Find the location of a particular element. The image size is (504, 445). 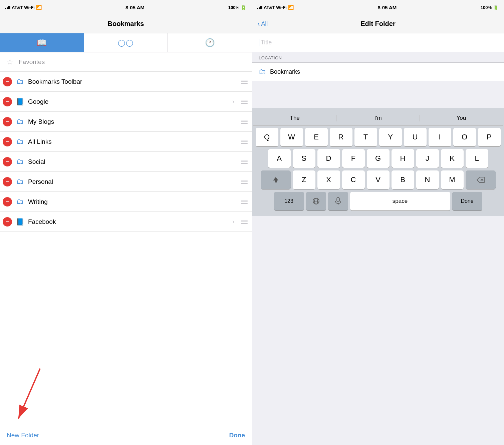

list-item: − 🗂 My Blogs is located at coordinates (126, 122).